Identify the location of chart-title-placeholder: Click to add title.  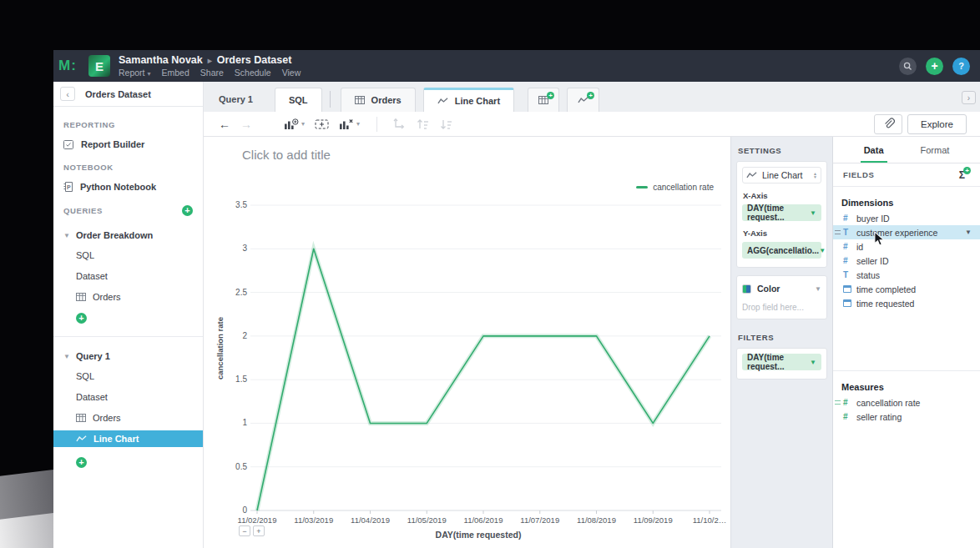
(286, 155).